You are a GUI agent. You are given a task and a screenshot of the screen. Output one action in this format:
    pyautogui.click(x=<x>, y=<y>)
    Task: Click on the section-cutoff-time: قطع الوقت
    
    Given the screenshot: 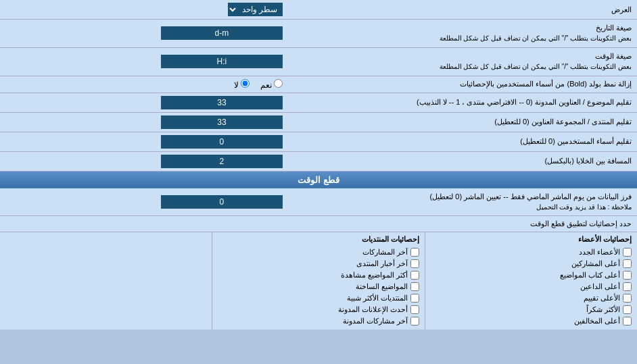 What is the action you would take?
    pyautogui.click(x=318, y=180)
    